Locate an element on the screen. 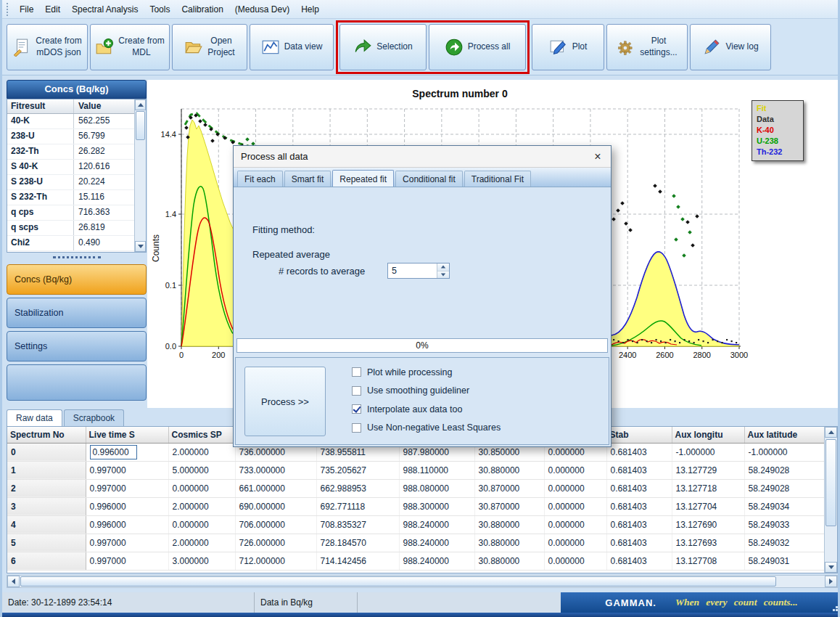 The width and height of the screenshot is (840, 617). scroll-thumb is located at coordinates (831, 483).